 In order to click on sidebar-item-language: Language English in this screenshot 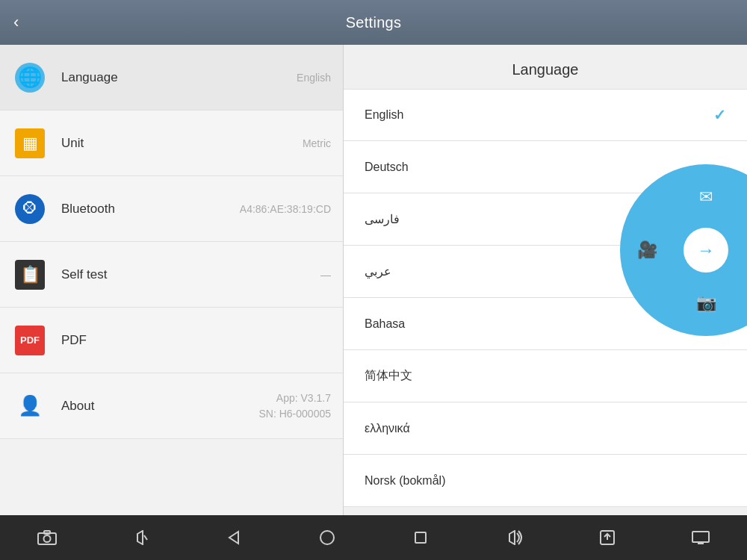, I will do `click(172, 78)`.